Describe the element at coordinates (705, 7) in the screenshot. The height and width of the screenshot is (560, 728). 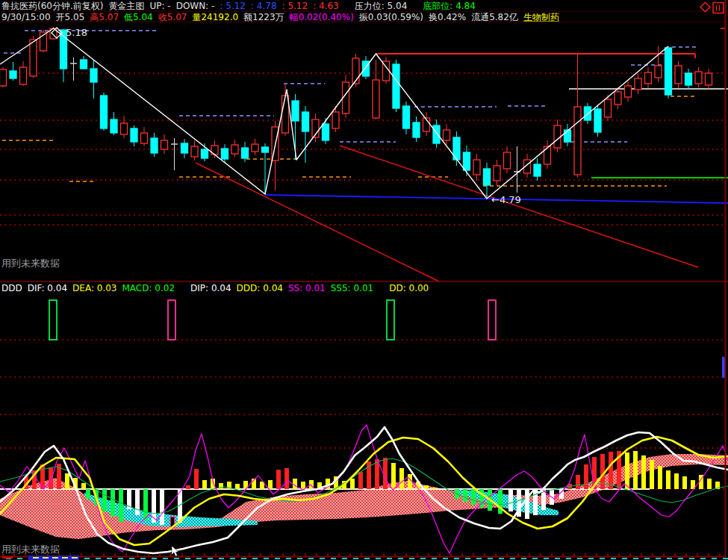
I see `diamond-icon` at that location.